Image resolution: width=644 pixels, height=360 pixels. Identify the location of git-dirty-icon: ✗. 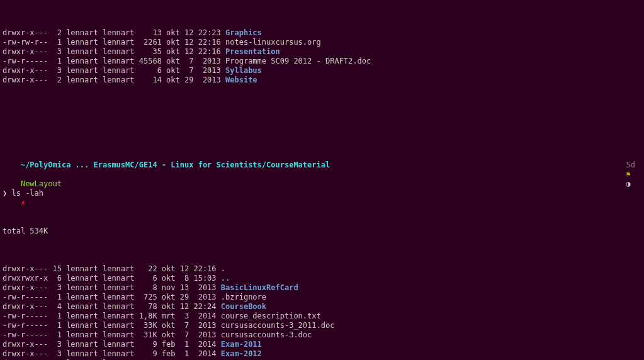
(23, 203).